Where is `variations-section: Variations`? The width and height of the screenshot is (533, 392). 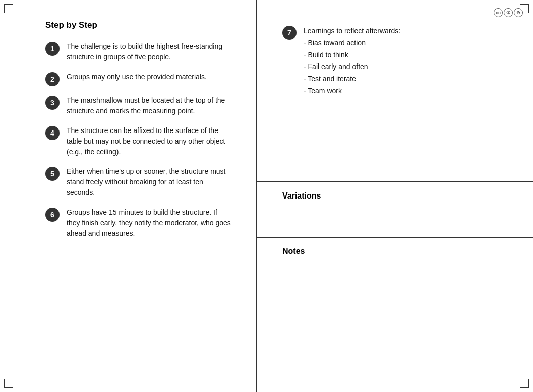 variations-section: Variations is located at coordinates (395, 209).